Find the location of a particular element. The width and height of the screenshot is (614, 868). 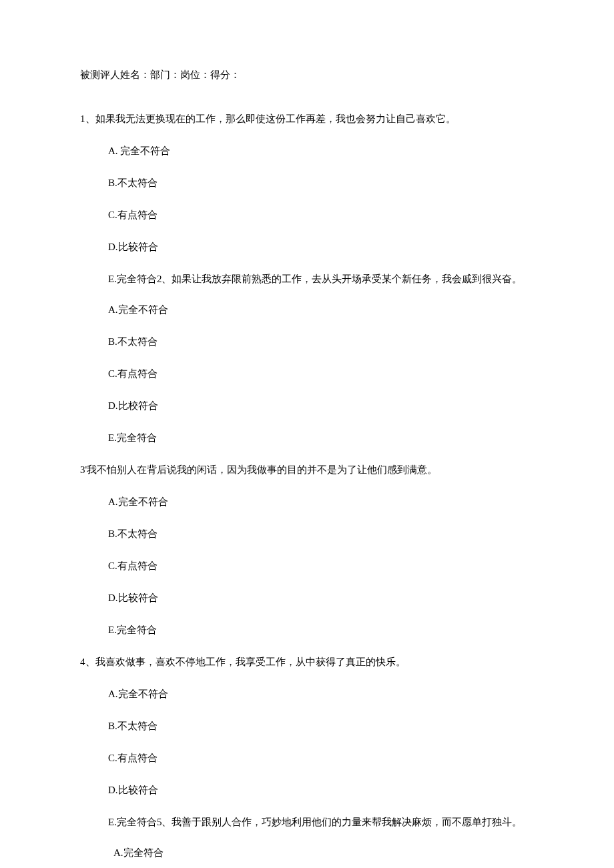

question-4-option-b: B.不太符合 is located at coordinates (321, 726).